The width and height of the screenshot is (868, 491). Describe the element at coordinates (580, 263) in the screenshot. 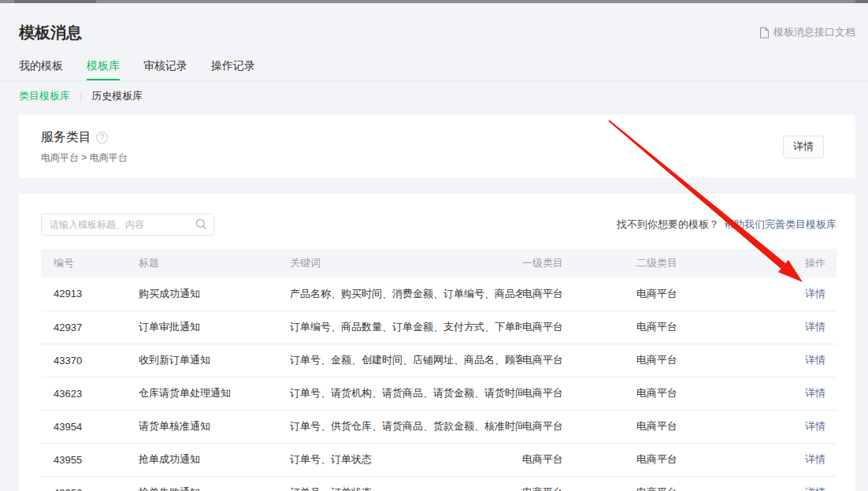

I see `header-cat1: 一级类目` at that location.